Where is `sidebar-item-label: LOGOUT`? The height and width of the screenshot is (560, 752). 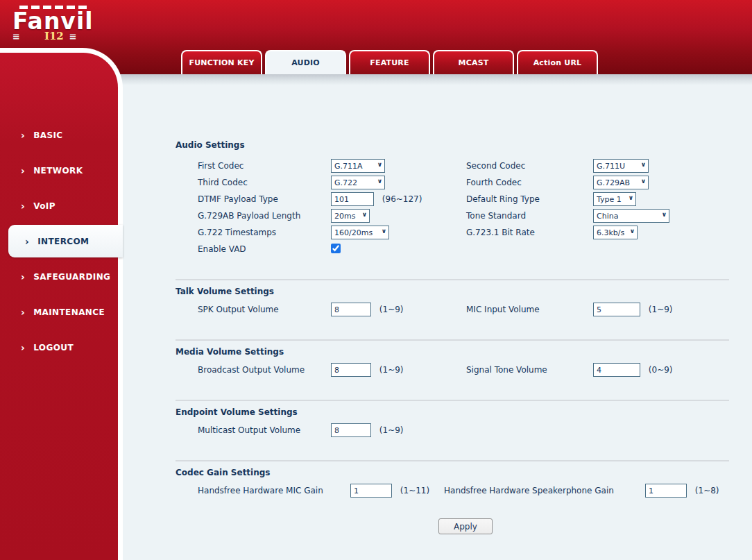
sidebar-item-label: LOGOUT is located at coordinates (53, 348).